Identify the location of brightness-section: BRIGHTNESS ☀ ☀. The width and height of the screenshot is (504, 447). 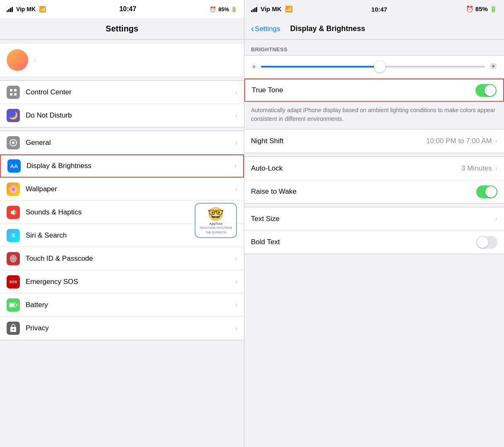
(374, 59).